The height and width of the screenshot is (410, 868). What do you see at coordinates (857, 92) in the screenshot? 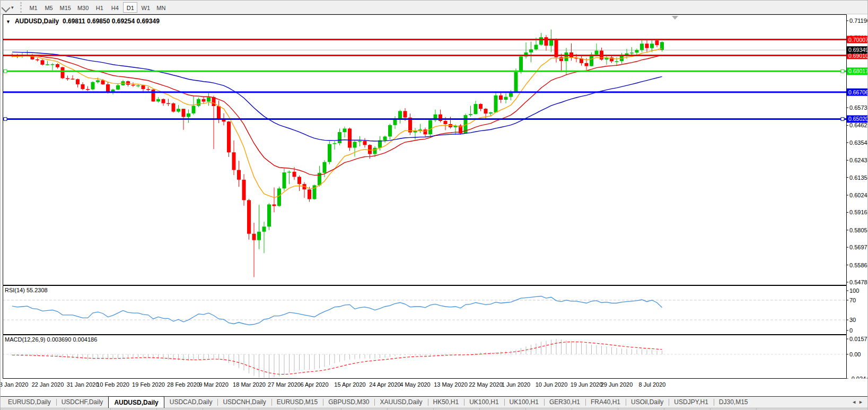
I see `hline-price-badge: 0.66706` at bounding box center [857, 92].